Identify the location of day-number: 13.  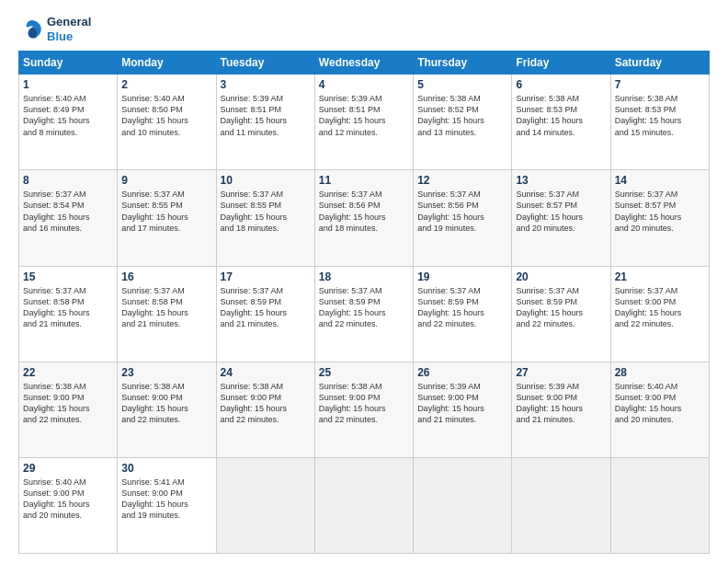
(561, 180).